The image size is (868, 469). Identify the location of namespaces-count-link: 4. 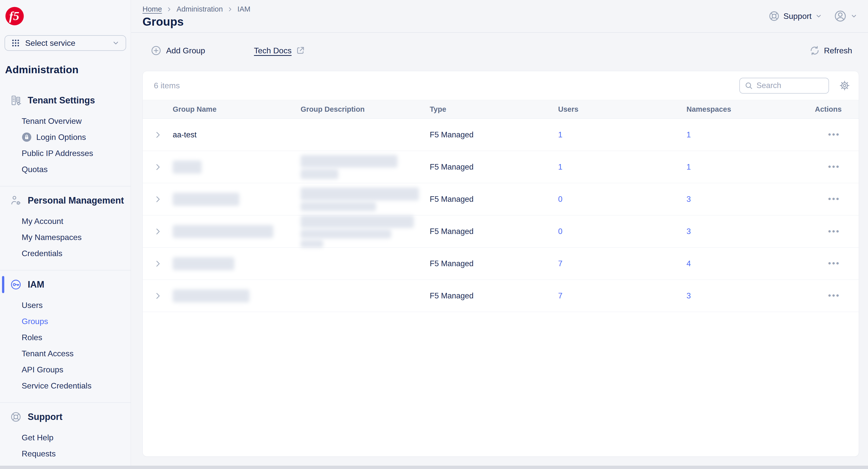
(689, 264).